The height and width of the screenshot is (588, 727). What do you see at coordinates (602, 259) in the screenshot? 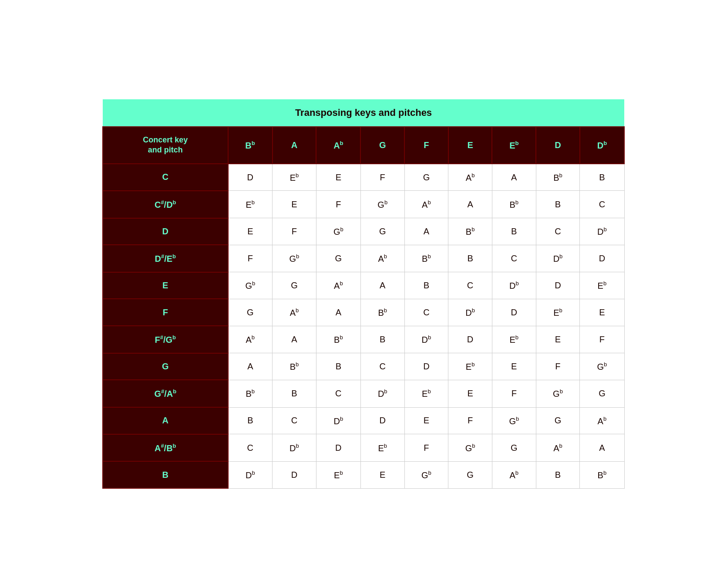
I see `cell-3-8: D` at bounding box center [602, 259].